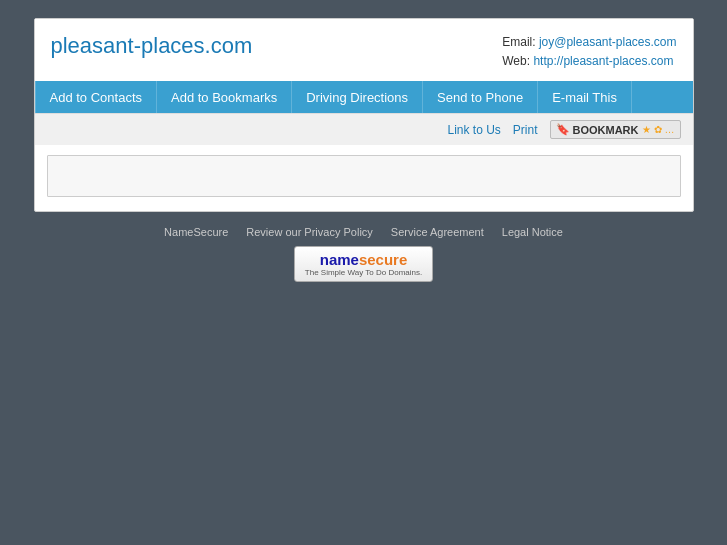 This screenshot has height=545, width=727. Describe the element at coordinates (606, 130) in the screenshot. I see `bookmark-label: BOOKMARK` at that location.